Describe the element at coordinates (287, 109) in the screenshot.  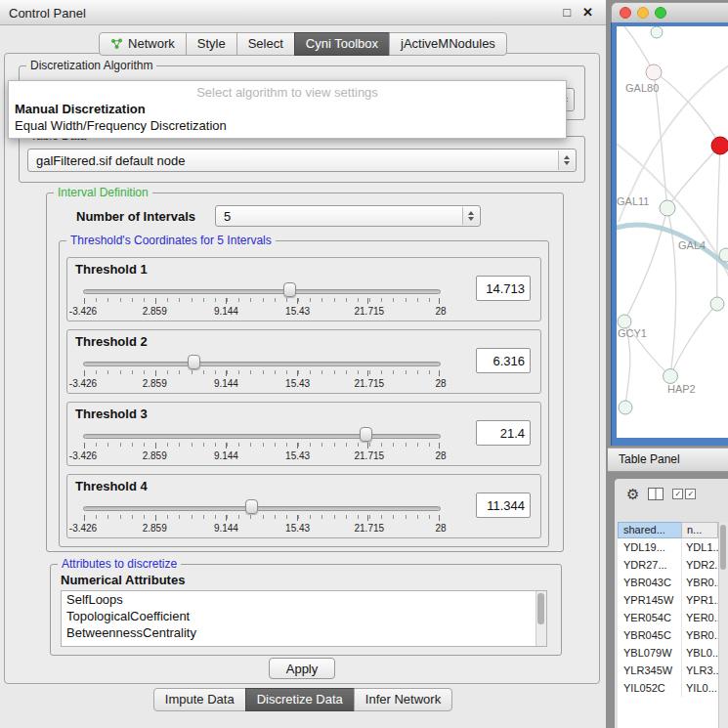
I see `dropdown-option-manual: Manual Discretization` at that location.